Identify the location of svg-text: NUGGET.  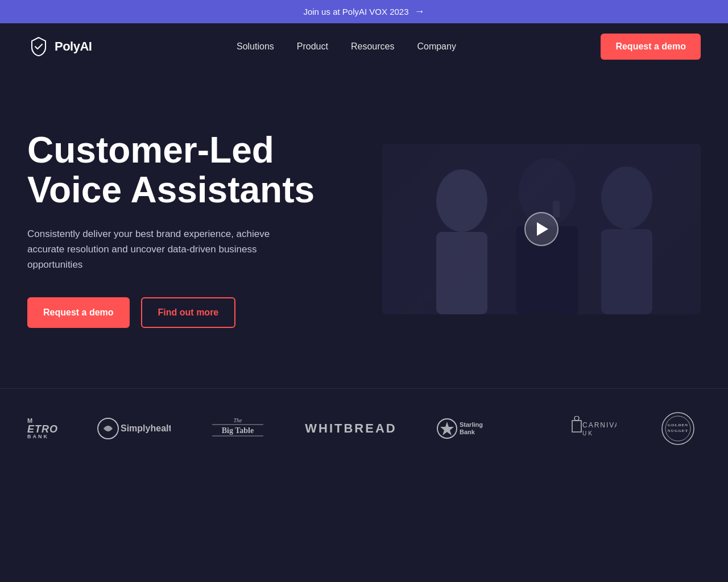
(678, 431).